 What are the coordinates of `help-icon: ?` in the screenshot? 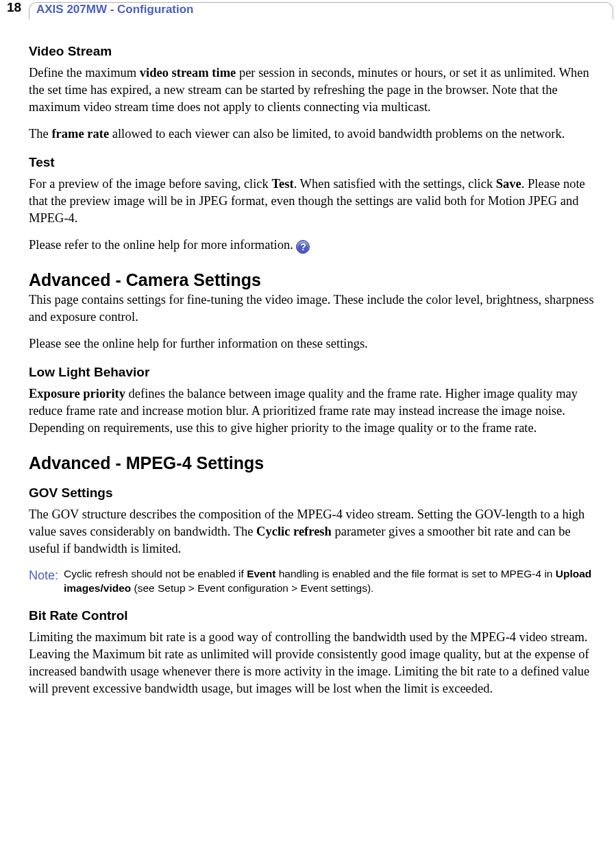 It's located at (303, 247).